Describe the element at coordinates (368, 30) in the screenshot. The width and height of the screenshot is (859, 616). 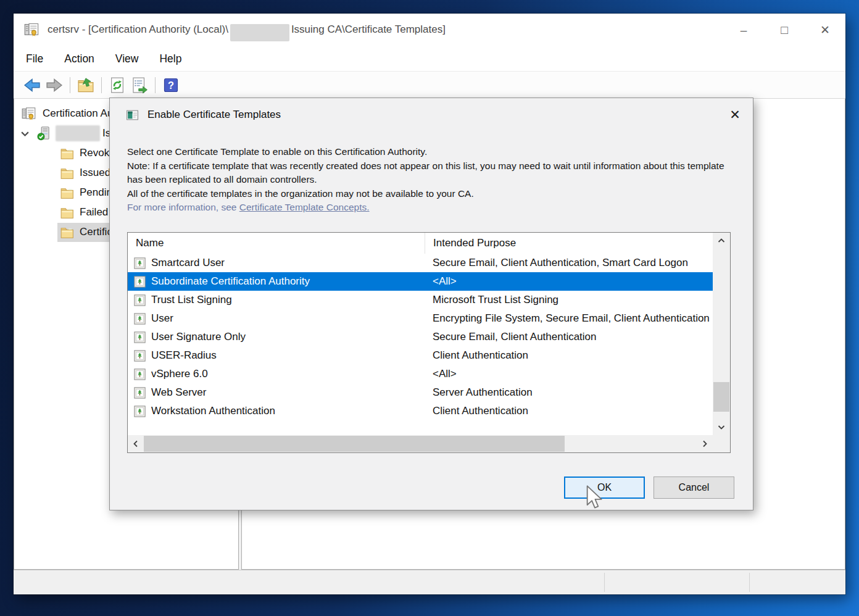
I see `window-title-suffix: Issuing CA\Certificate Templates]` at that location.